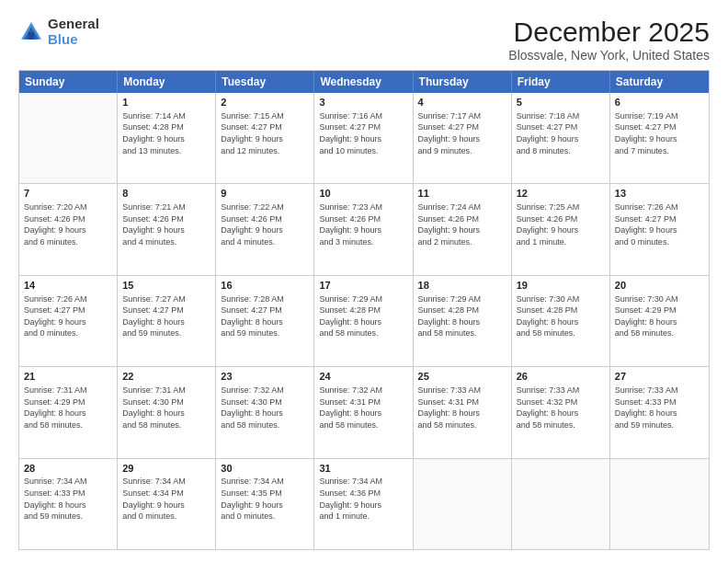  I want to click on calendar-cell: 28Sunrise: 7:34 AM Sunset: 4:33 PM Dayli…, so click(68, 504).